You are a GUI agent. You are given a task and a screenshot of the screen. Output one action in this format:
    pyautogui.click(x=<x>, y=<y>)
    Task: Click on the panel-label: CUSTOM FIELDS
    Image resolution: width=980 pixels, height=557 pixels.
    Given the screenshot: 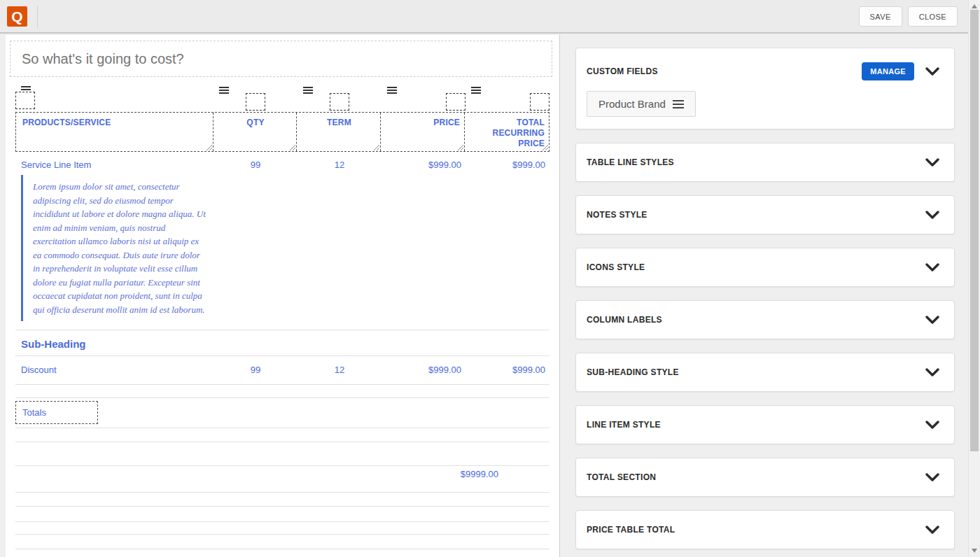 What is the action you would take?
    pyautogui.click(x=724, y=71)
    